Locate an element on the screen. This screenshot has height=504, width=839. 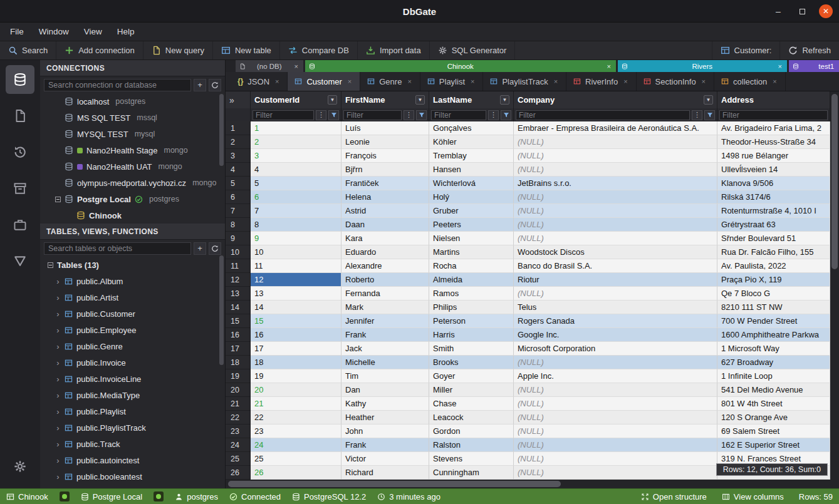
row-number: 4 is located at coordinates (238, 170).